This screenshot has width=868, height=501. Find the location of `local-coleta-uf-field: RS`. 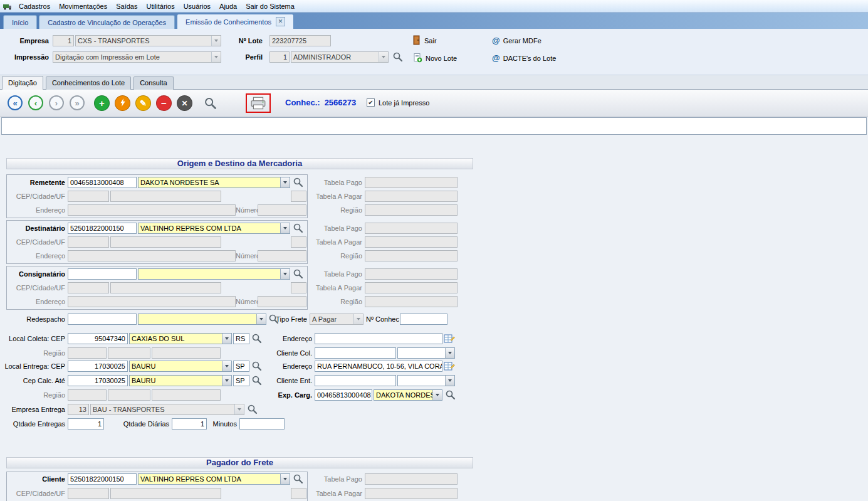

local-coleta-uf-field: RS is located at coordinates (241, 339).